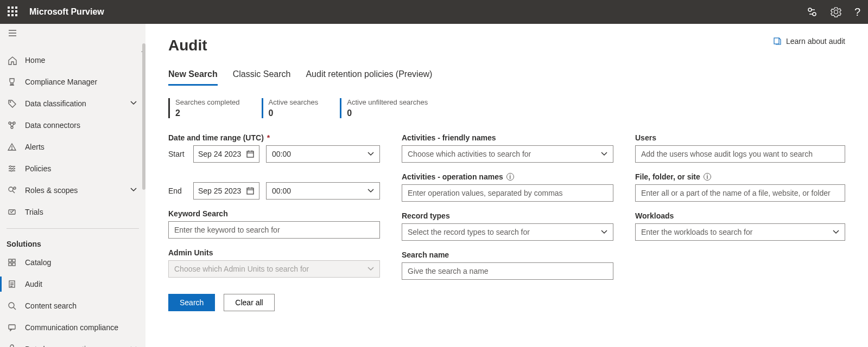  What do you see at coordinates (73, 284) in the screenshot?
I see `sidebar-item-audit: Audit` at bounding box center [73, 284].